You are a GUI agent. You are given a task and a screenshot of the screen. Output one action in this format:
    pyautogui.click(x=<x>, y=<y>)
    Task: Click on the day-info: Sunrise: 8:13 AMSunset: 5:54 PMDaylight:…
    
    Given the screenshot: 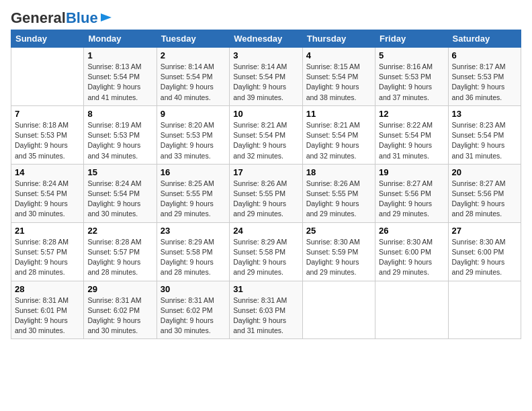 What is the action you would take?
    pyautogui.click(x=120, y=82)
    